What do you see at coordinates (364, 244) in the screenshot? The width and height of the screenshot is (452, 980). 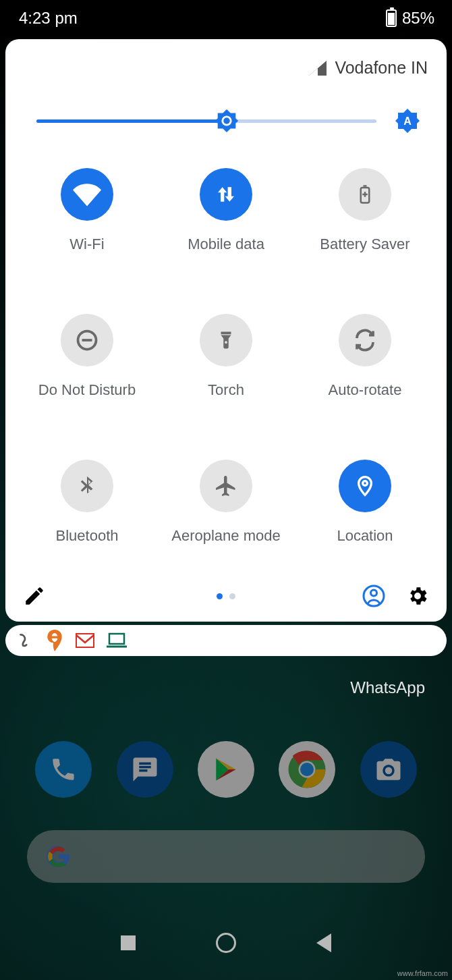 I see `tile-label: Battery Saver` at bounding box center [364, 244].